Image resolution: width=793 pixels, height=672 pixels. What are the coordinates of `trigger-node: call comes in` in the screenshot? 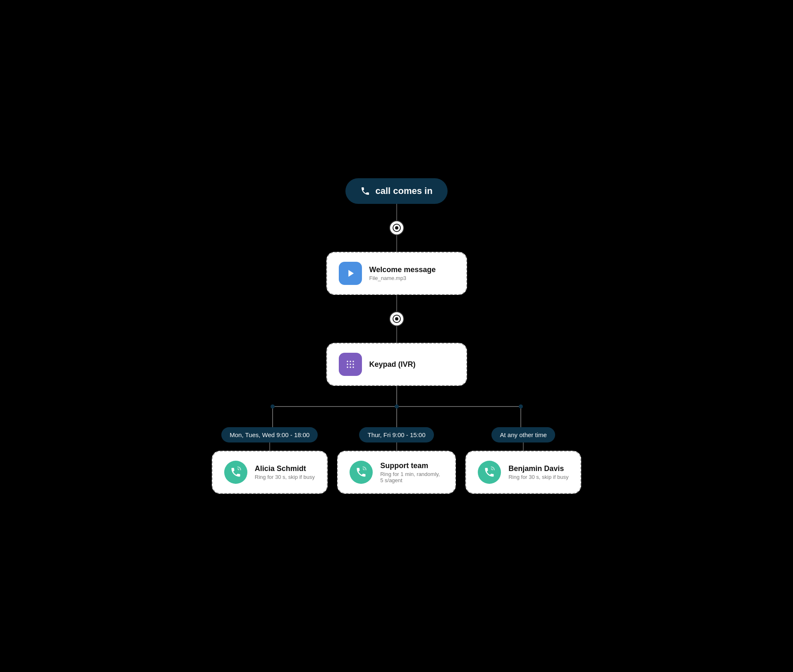 It's located at (396, 191).